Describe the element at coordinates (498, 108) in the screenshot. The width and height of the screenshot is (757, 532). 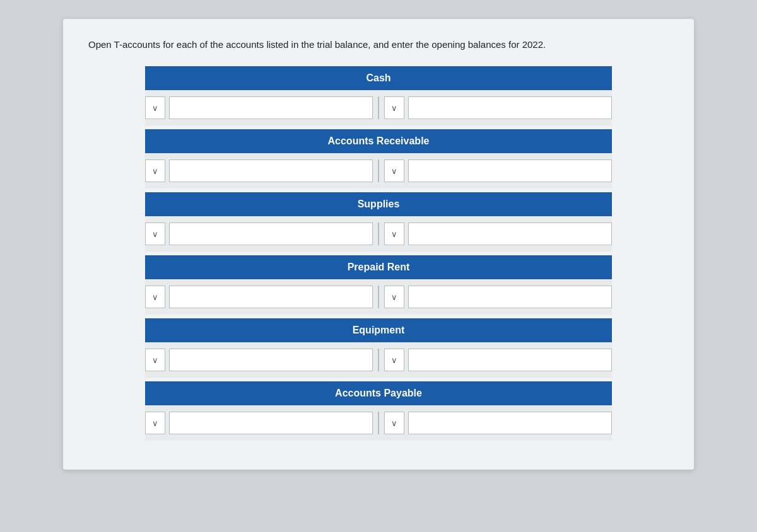
I see `cash-right-side` at that location.